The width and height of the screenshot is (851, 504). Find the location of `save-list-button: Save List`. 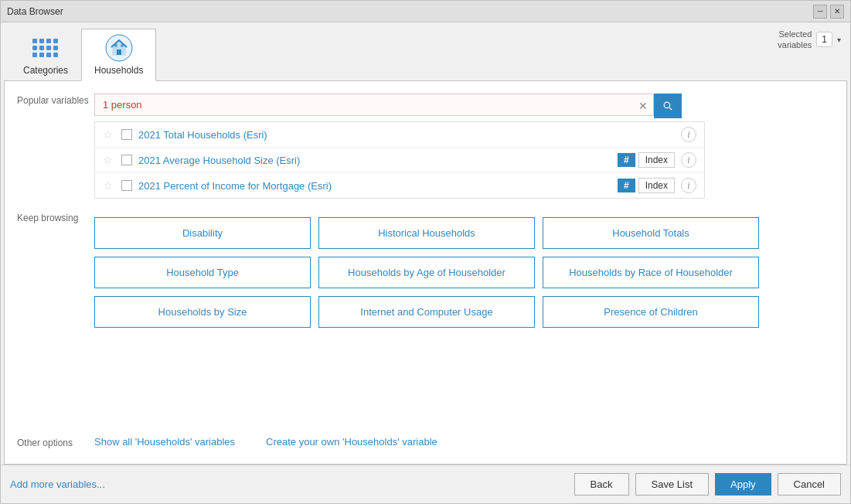

save-list-button: Save List is located at coordinates (672, 484).